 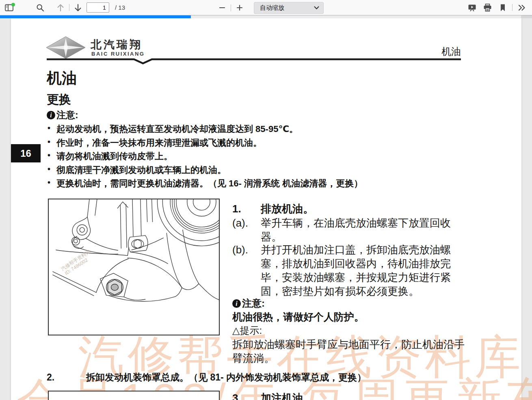 I want to click on arrow-up-icon, so click(x=61, y=8).